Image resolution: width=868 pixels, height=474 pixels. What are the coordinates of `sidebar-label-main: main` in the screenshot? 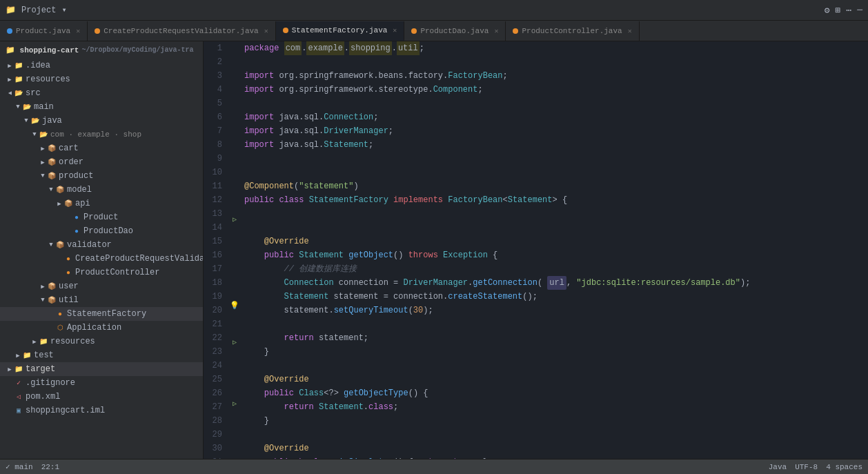 It's located at (44, 107).